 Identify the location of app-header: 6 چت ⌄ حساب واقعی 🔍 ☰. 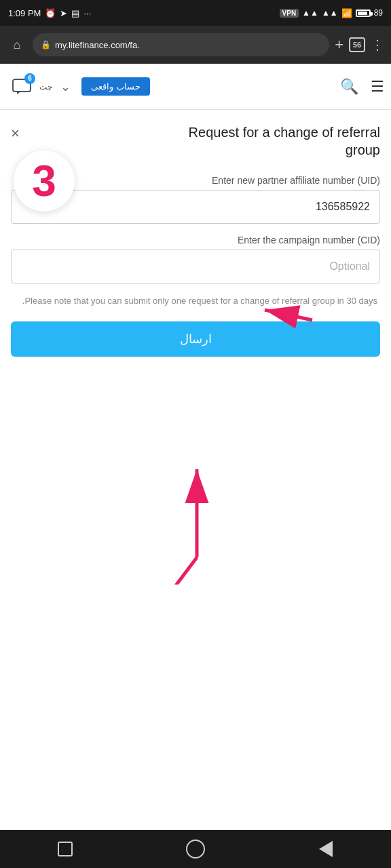
(196, 87).